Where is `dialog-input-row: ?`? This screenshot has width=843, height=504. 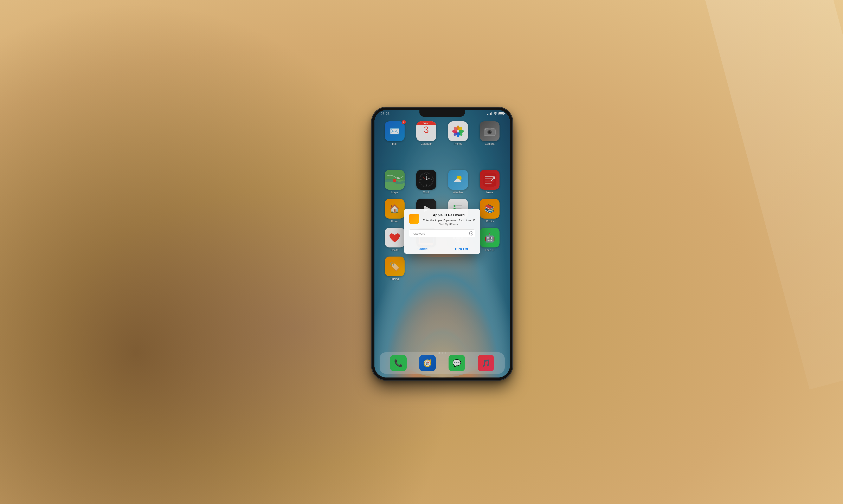
dialog-input-row: ? is located at coordinates (442, 234).